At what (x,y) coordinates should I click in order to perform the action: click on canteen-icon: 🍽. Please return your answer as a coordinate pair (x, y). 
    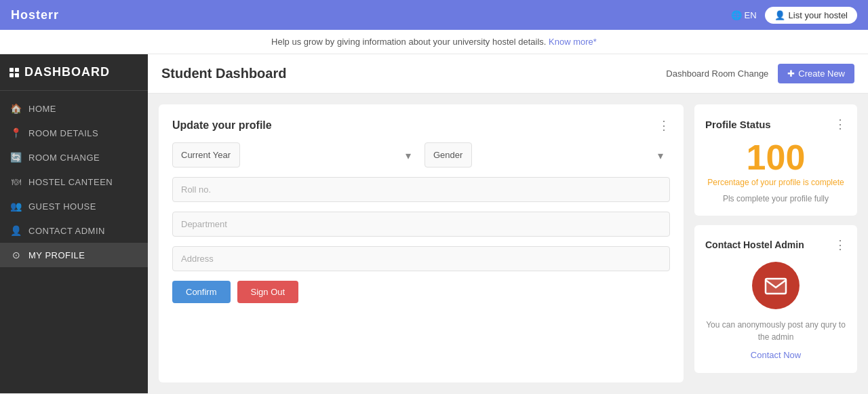
    Looking at the image, I should click on (16, 182).